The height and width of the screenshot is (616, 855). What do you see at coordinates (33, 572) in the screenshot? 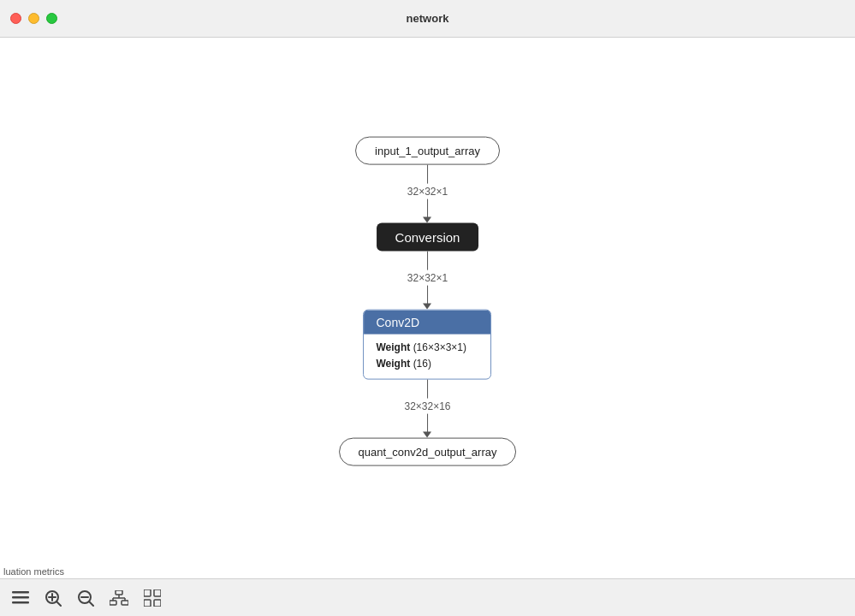
I see `bottom-partial-text: luation metrics` at bounding box center [33, 572].